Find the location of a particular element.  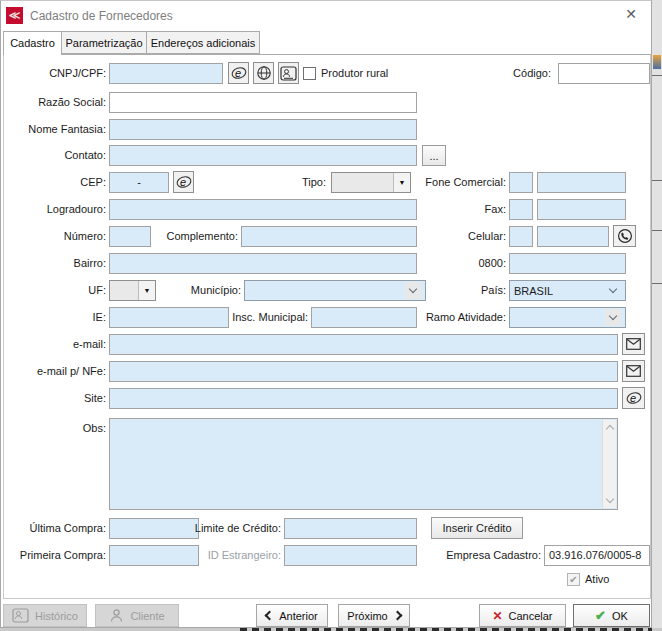

complemento-input is located at coordinates (329, 236).